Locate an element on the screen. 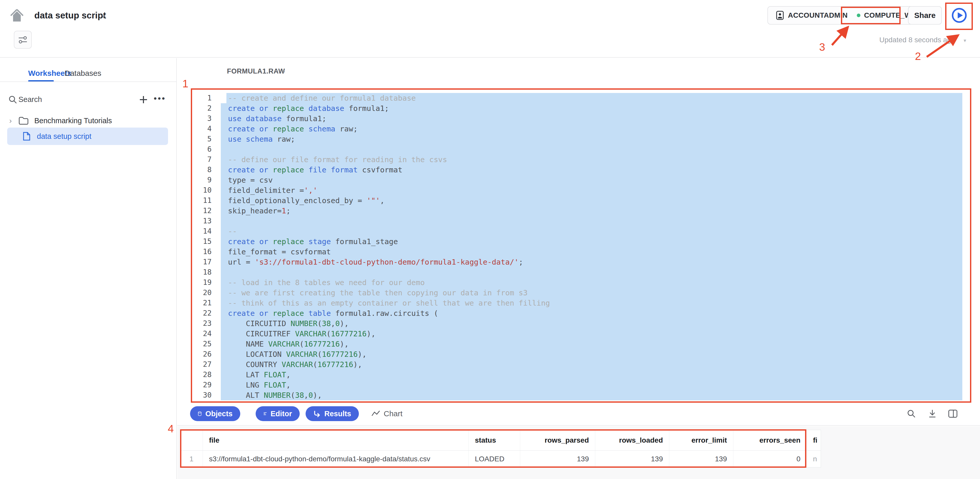 This screenshot has height=479, width=980. person-badge-icon is located at coordinates (780, 15).